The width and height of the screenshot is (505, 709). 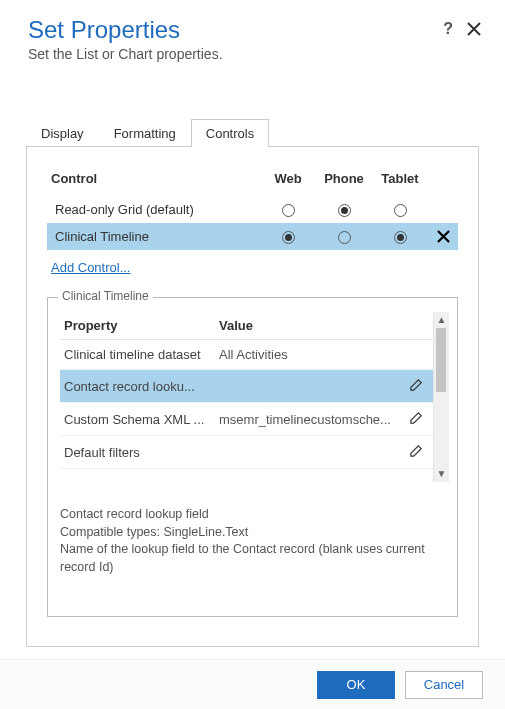 What do you see at coordinates (62, 133) in the screenshot?
I see `tab-display: Display` at bounding box center [62, 133].